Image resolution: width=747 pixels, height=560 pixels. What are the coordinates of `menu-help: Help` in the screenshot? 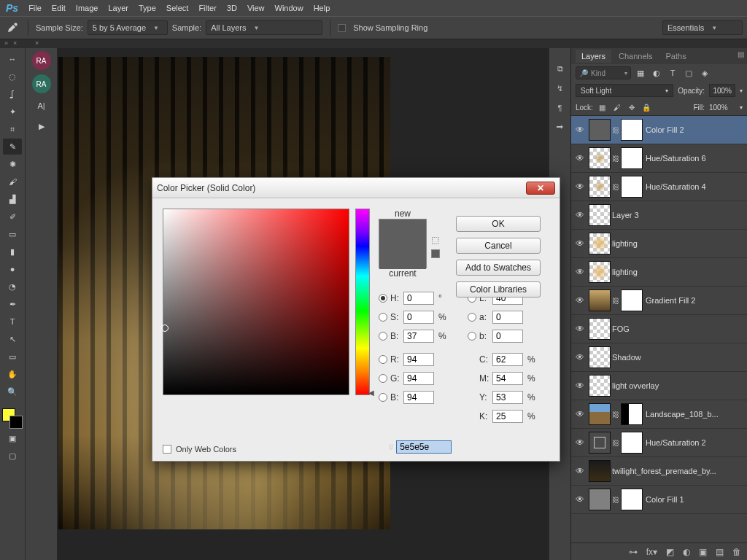 It's located at (322, 8).